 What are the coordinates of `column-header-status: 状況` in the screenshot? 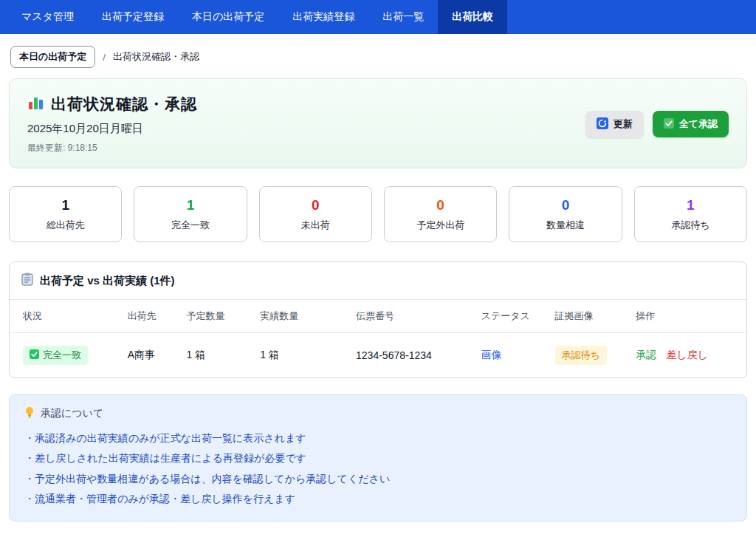 It's located at (65, 316).